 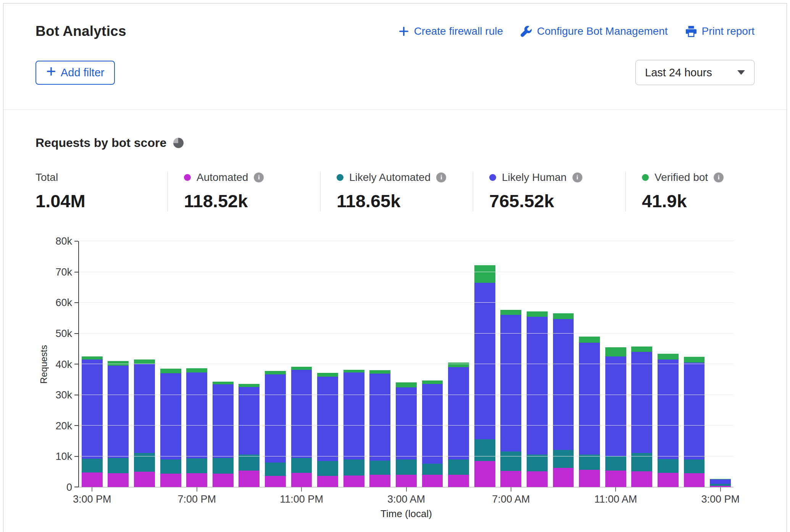 What do you see at coordinates (354, 364) in the screenshot?
I see `stacked-bar-1-00-am` at bounding box center [354, 364].